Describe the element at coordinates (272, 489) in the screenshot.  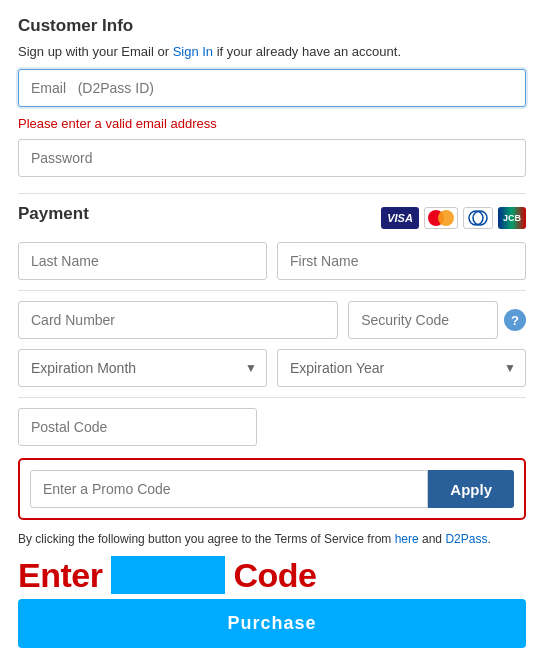
I see `promo-section: Apply` at that location.